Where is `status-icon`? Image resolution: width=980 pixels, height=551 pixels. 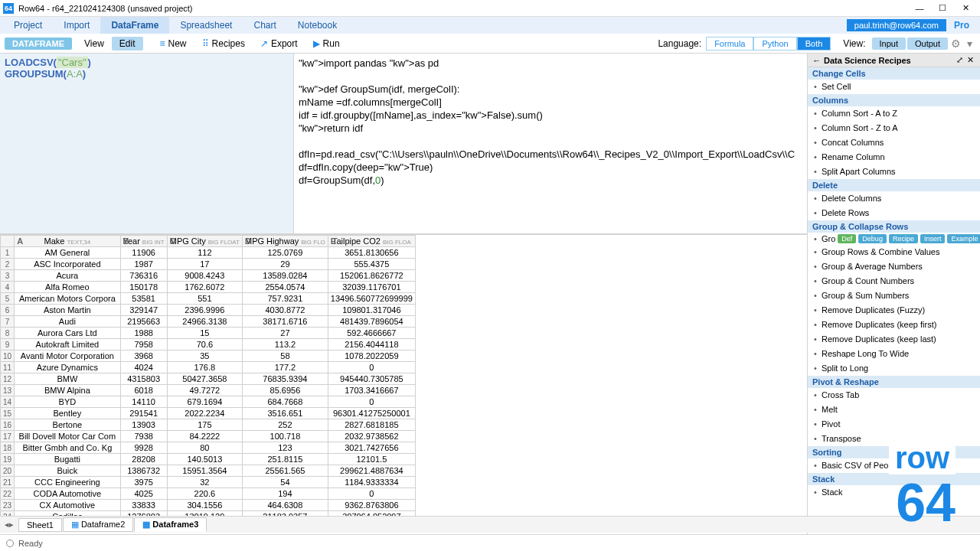 status-icon is located at coordinates (10, 543).